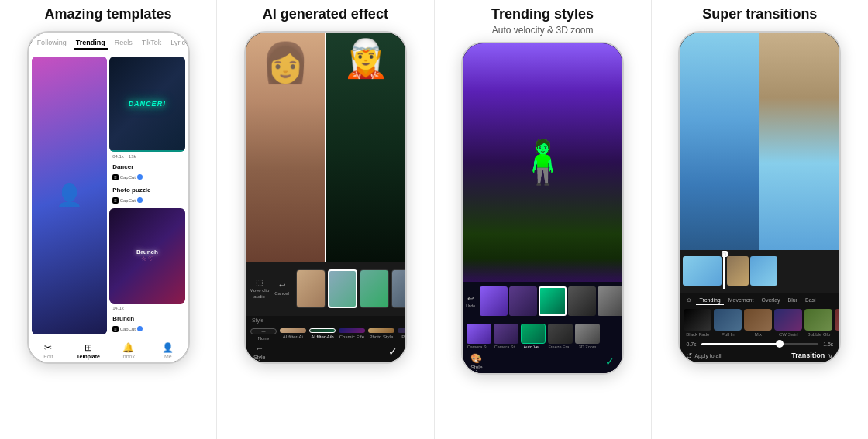 This screenshot has height=439, width=868. What do you see at coordinates (728, 334) in the screenshot?
I see `pull-in-label: Pull In` at bounding box center [728, 334].